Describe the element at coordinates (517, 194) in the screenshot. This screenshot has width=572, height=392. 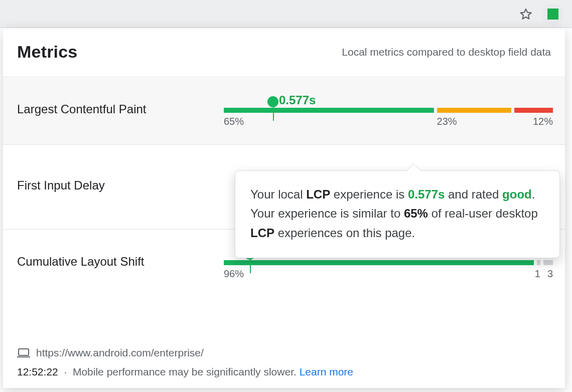
I see `tt-rating: good` at that location.